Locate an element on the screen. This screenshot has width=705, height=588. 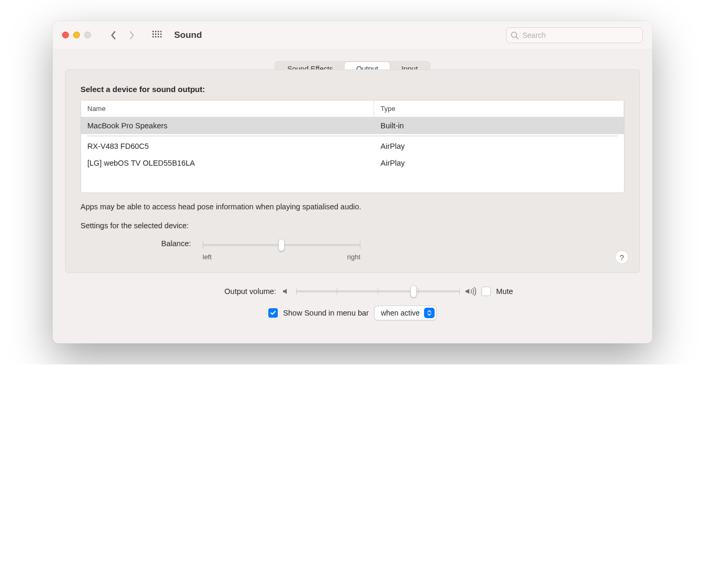
device-type: Built-in is located at coordinates (499, 126).